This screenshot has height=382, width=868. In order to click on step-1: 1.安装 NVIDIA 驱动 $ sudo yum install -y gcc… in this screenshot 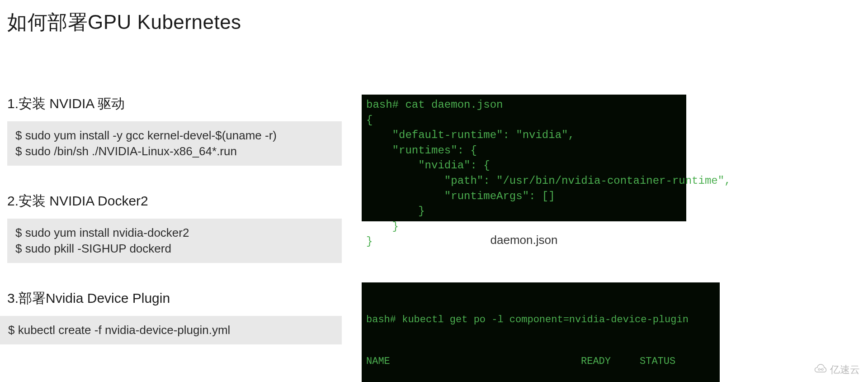, I will do `click(175, 130)`.